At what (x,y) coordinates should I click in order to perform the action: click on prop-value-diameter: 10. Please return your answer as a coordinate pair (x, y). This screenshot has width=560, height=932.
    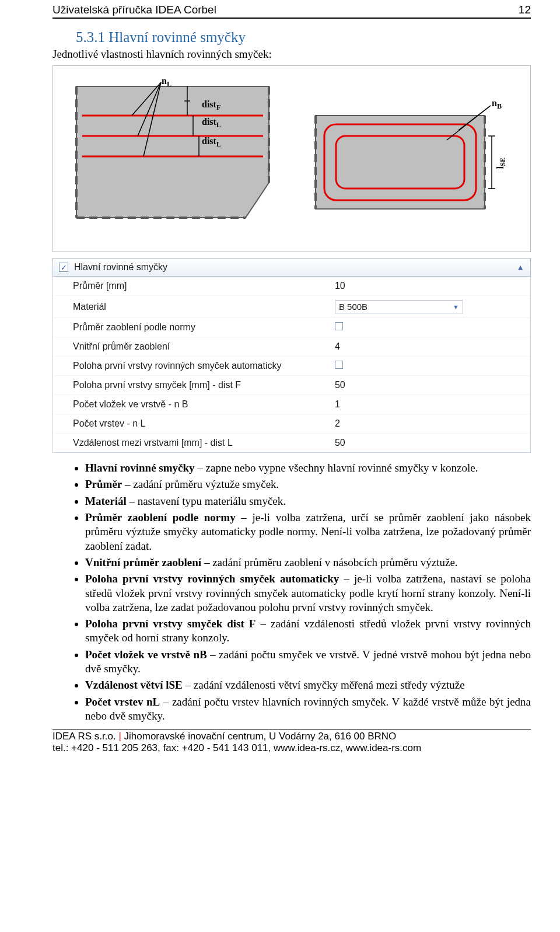
    Looking at the image, I should click on (429, 286).